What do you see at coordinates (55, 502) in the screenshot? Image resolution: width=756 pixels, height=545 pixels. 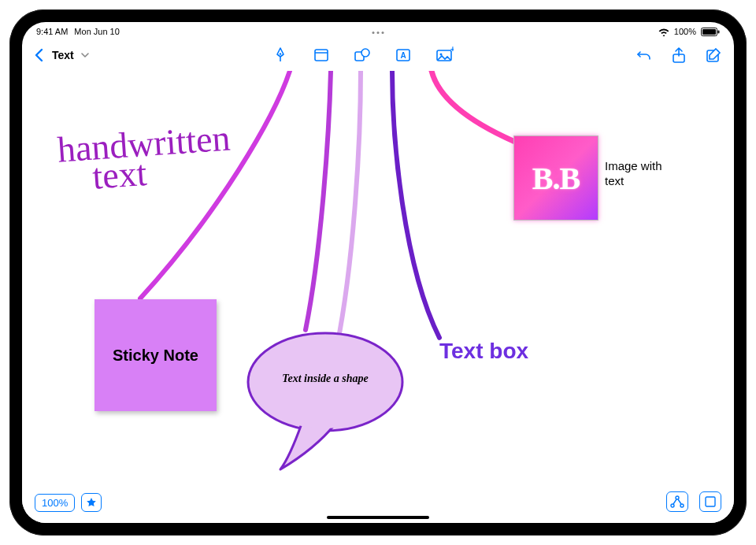 I see `zoom-level-button: 100%` at bounding box center [55, 502].